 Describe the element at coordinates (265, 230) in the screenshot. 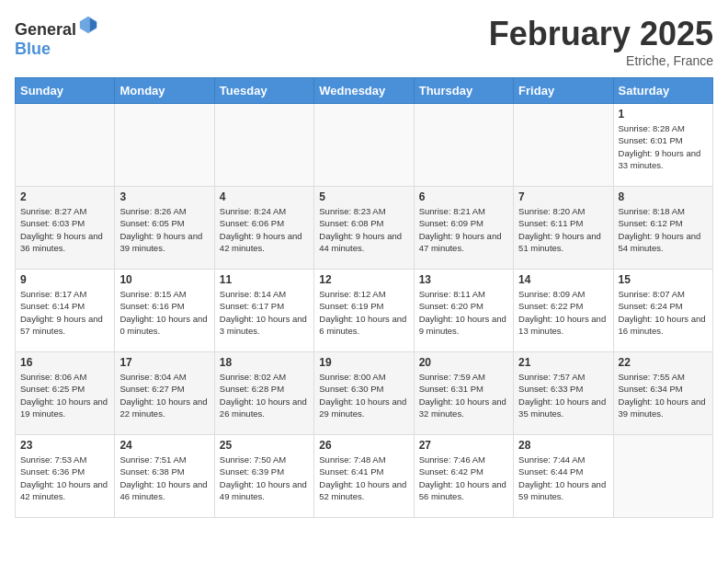

I see `day-info: Sunrise: 8:24 AM Sunset: 6:06 PM Dayligh…` at that location.